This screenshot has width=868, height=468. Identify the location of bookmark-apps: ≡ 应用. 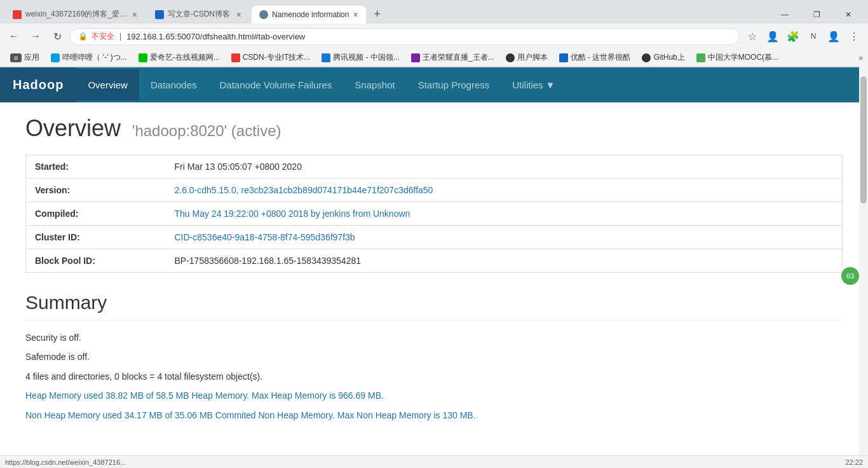
(25, 57).